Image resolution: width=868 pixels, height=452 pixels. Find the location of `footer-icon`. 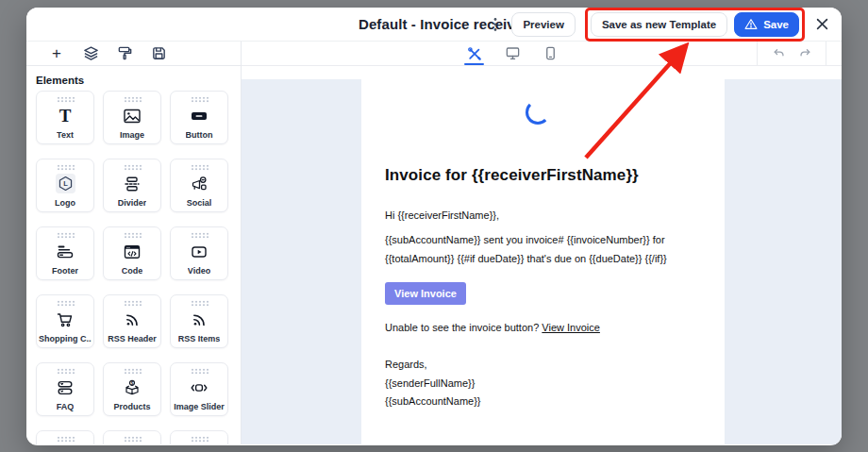

footer-icon is located at coordinates (65, 251).